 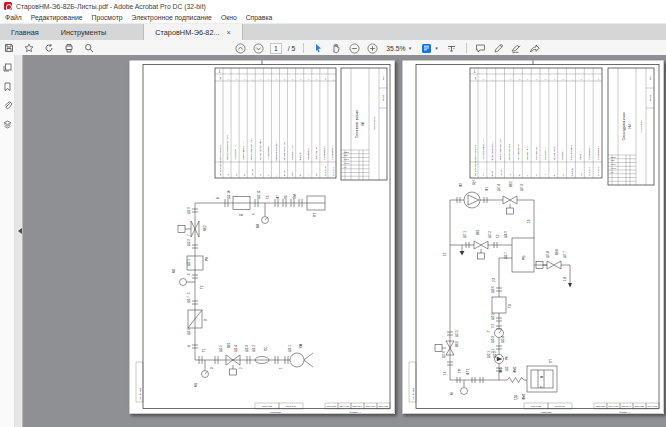 I want to click on previous-page-icon, so click(x=240, y=48).